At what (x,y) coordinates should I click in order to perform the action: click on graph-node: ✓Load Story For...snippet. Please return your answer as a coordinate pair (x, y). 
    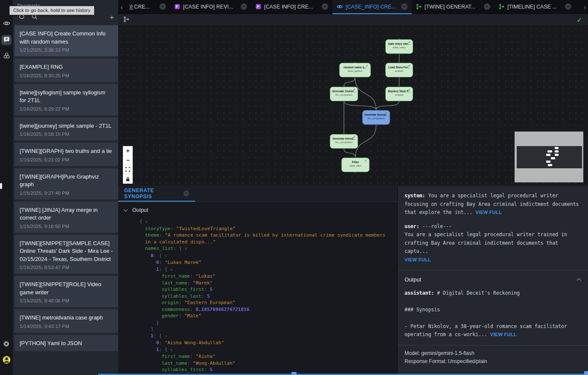
    Looking at the image, I should click on (399, 70).